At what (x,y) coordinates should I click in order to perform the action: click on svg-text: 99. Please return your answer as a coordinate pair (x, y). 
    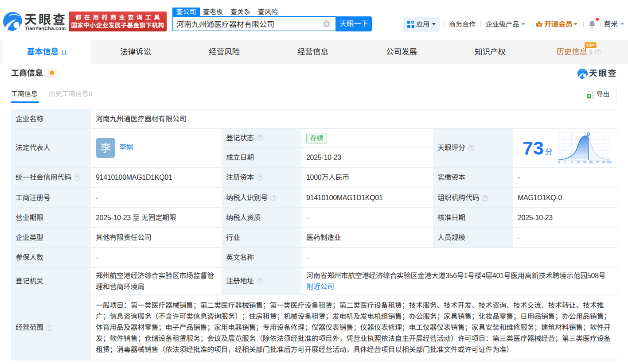
    Looking at the image, I should click on (604, 162).